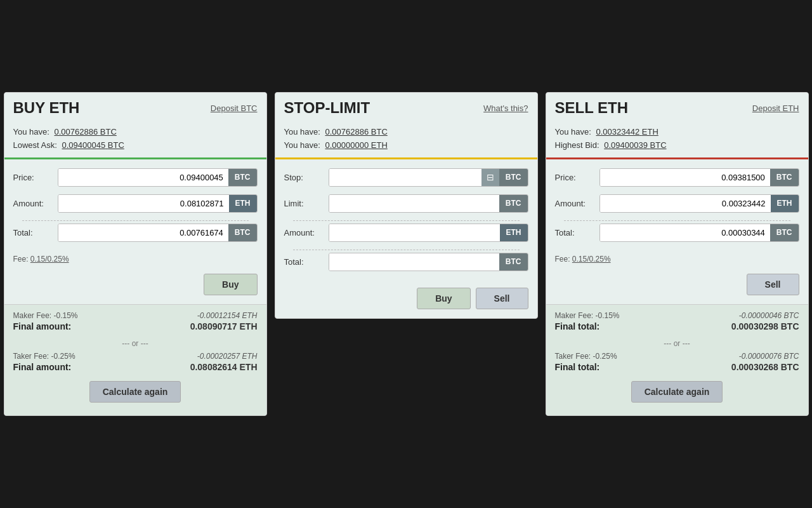 Image resolution: width=812 pixels, height=508 pixels. Describe the element at coordinates (429, 262) in the screenshot. I see `stop-total-input-group: BTC` at that location.